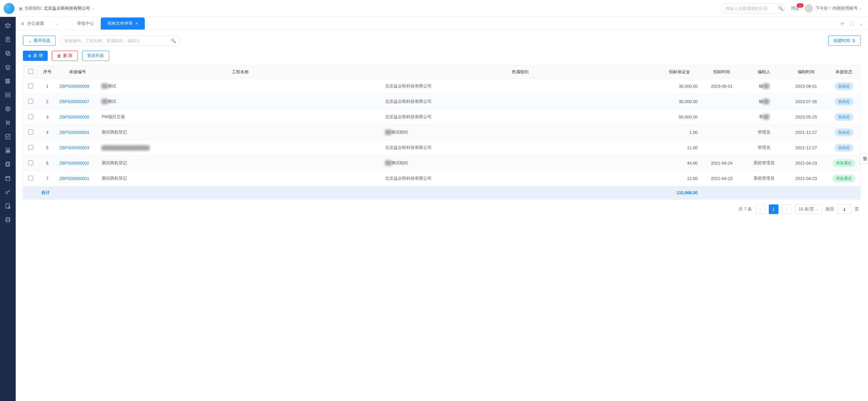 The width and height of the screenshot is (868, 401). I want to click on table-row: 4 ZBPS00000004 测试商机登记 ██测试组织 1.00 管理员 20…, so click(442, 132).